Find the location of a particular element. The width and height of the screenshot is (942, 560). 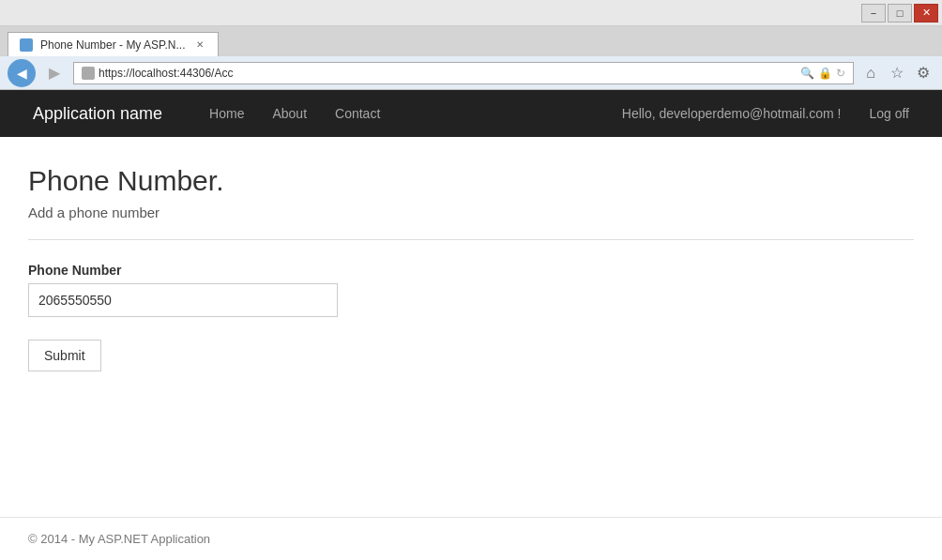

tab-close-icon: ✕ is located at coordinates (200, 45).